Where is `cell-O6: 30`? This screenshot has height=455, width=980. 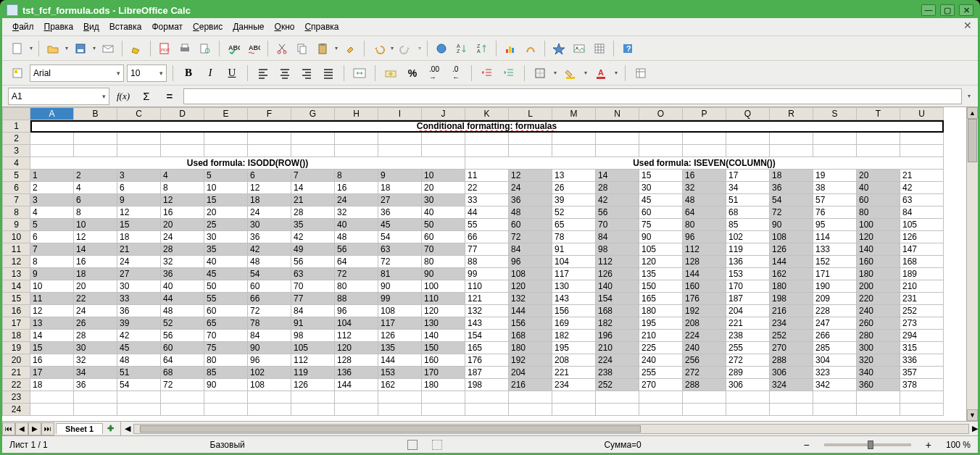
cell-O6: 30 is located at coordinates (661, 188).